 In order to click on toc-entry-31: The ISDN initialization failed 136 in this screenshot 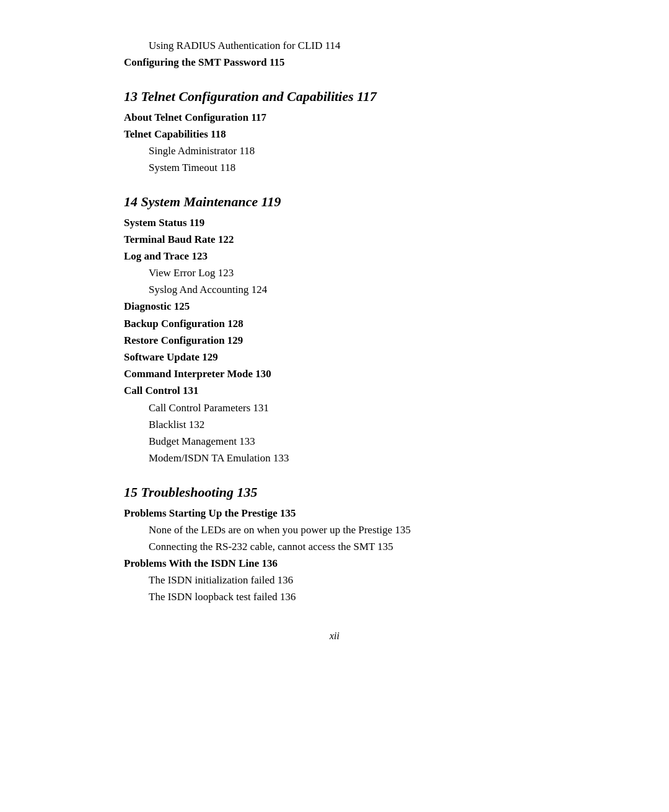, I will do `click(334, 580)`.